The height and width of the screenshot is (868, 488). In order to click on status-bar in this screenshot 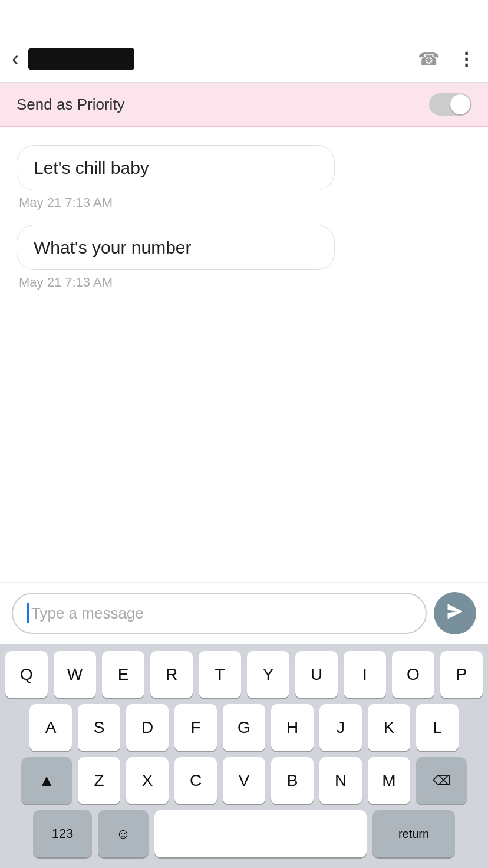, I will do `click(244, 18)`.